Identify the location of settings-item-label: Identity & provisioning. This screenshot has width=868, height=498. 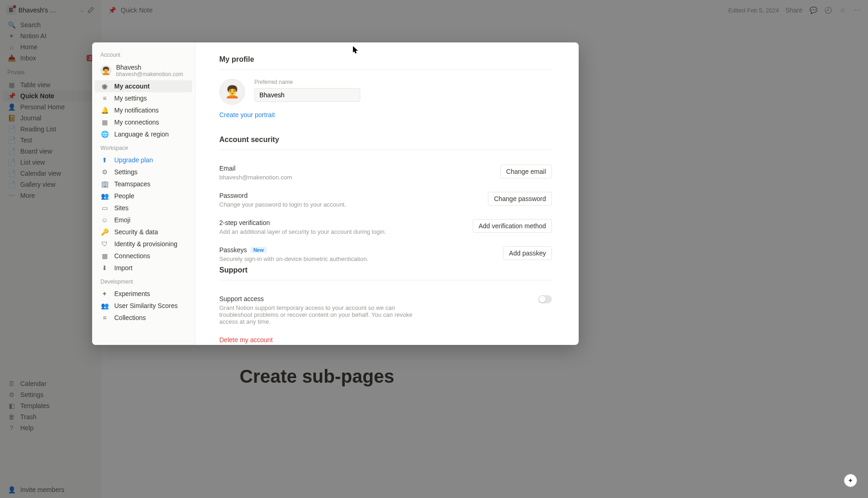
(146, 244).